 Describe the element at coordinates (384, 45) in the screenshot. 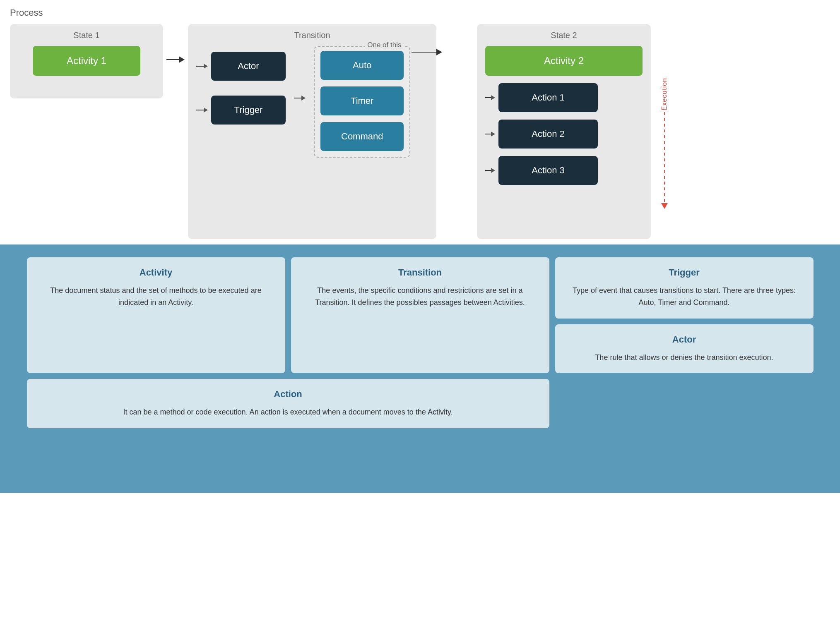

I see `one-of-this-label: One of this` at that location.